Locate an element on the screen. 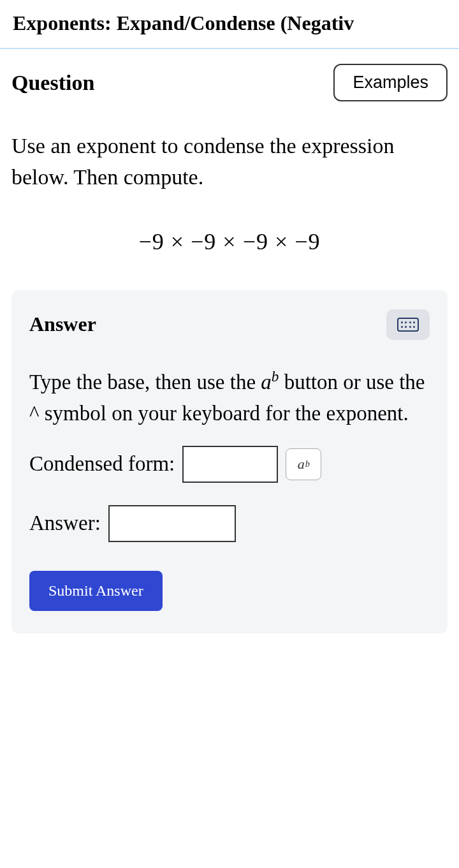 This screenshot has width=459, height=868. exponent-symbol-base: a is located at coordinates (266, 382).